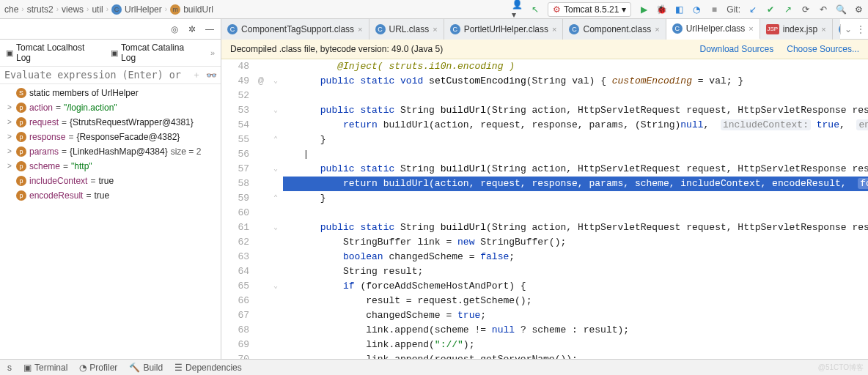 This screenshot has height=375, width=868. Describe the element at coordinates (97, 10) in the screenshot. I see `crumb: util` at that location.